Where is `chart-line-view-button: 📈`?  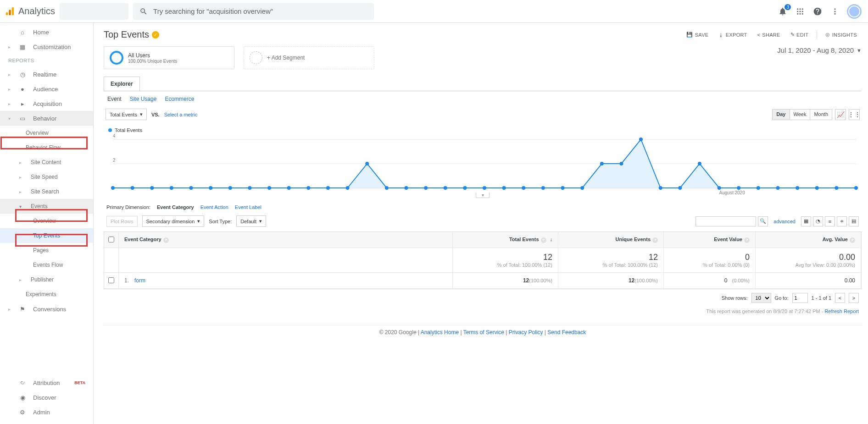 chart-line-view-button: 📈 is located at coordinates (840, 115).